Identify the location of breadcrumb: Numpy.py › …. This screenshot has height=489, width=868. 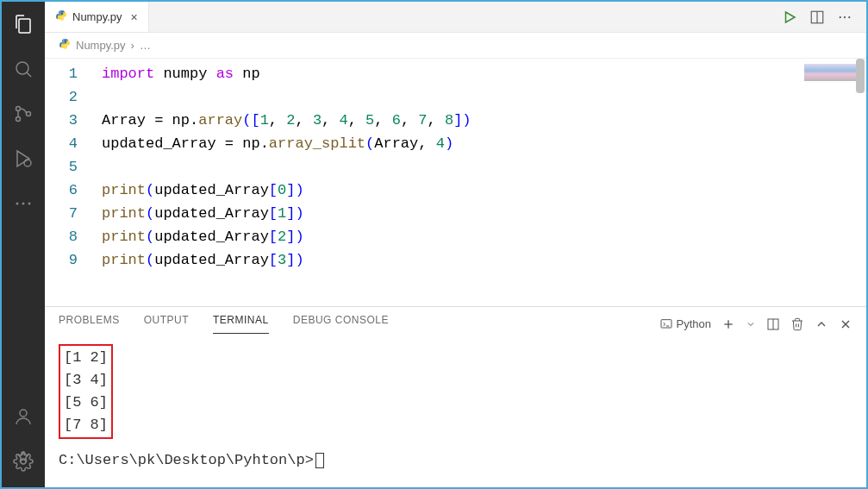
(455, 46).